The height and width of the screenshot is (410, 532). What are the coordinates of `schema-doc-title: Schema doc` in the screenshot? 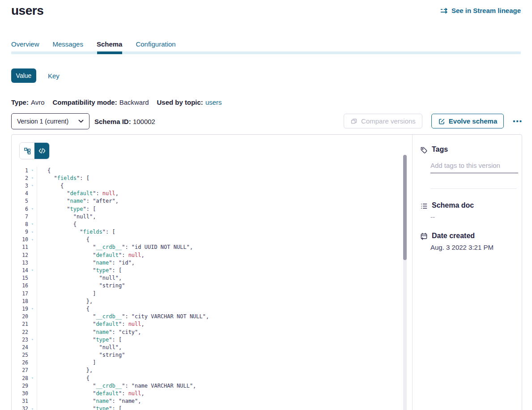 It's located at (453, 205).